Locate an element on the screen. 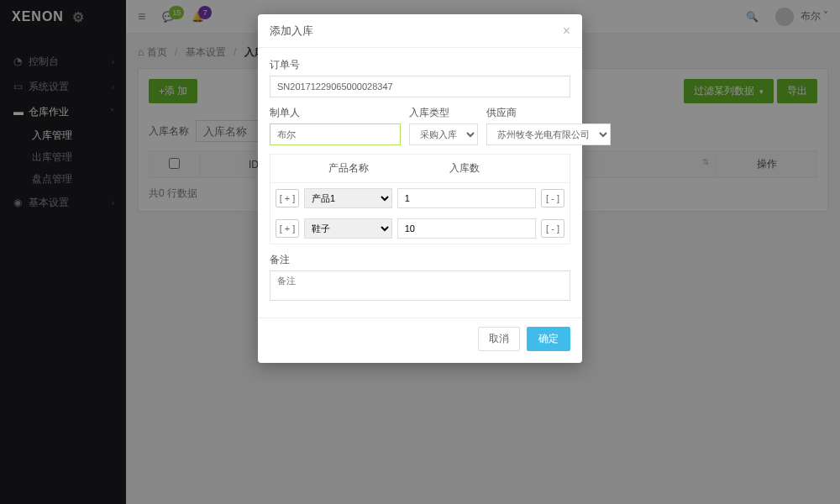  th-product-name: 产品名称 is located at coordinates (349, 168).